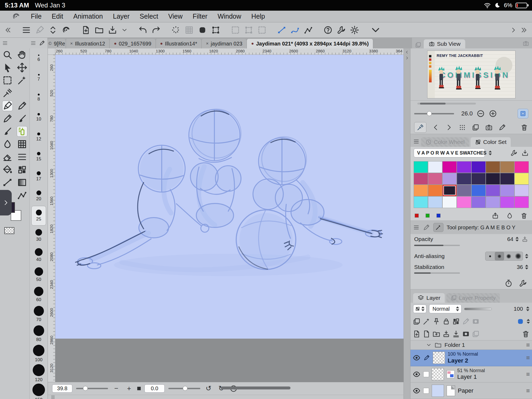 Image resolution: width=532 pixels, height=399 pixels. What do you see at coordinates (416, 142) in the screenshot?
I see `color-panel-grip-icon` at bounding box center [416, 142].